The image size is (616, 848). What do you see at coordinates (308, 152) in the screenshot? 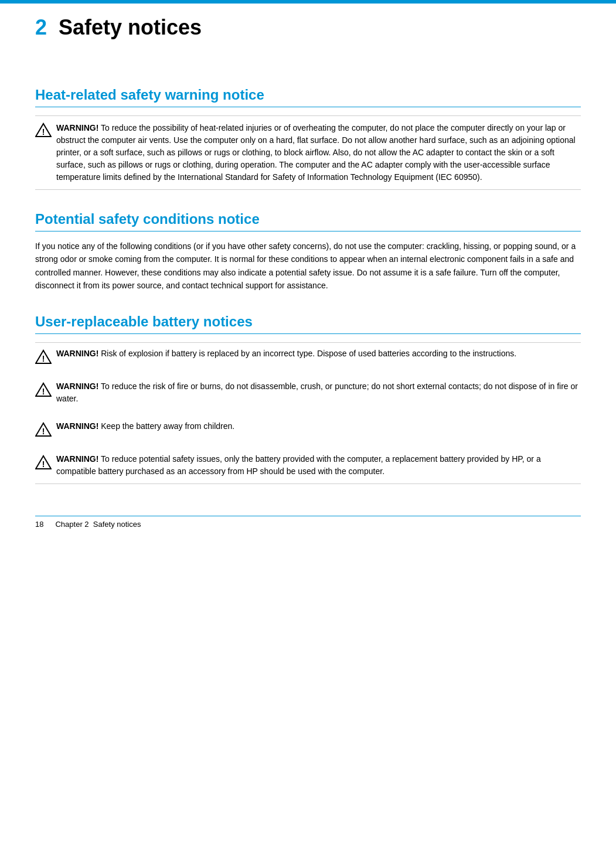
I see `heat-warning-box: ! WARNING! To reduce the possibility of …` at bounding box center [308, 152].